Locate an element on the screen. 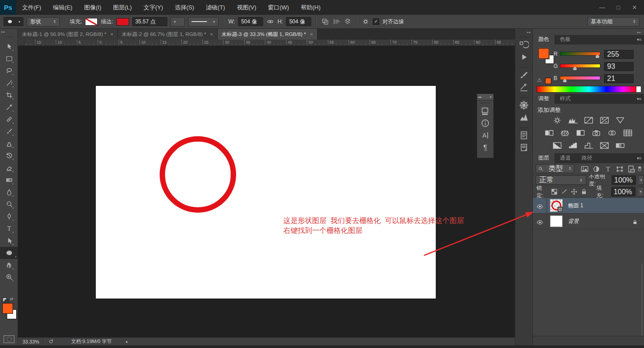 This screenshot has height=348, width=644. menu-item-2: 图像(I) is located at coordinates (93, 7).